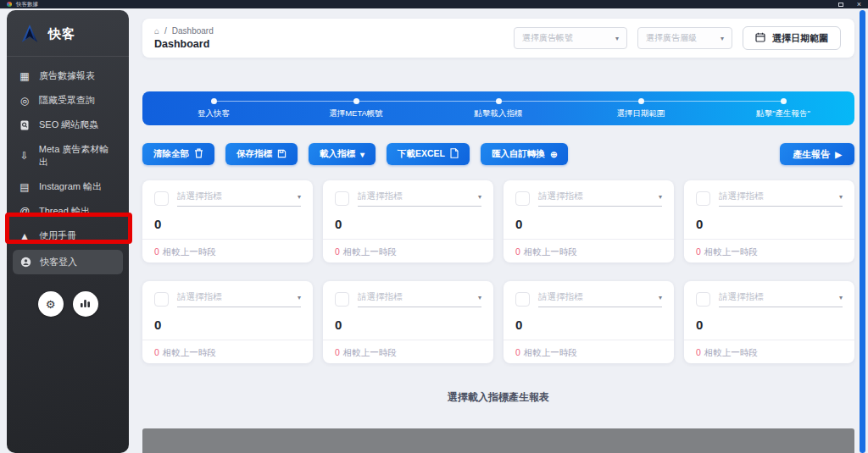 The image size is (868, 453). I want to click on sidebar-item-label: Thread 輸出, so click(64, 212).